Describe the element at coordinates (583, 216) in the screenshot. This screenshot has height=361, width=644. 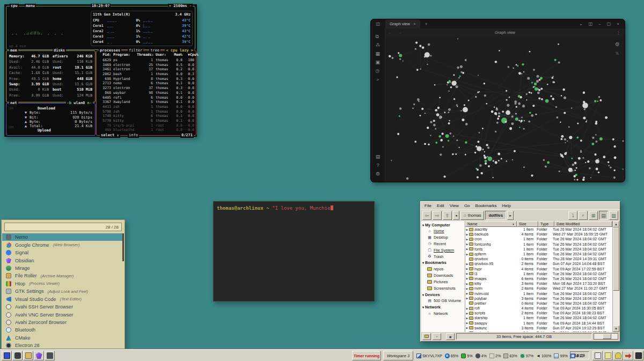
I see `search-button: ⌕` at that location.